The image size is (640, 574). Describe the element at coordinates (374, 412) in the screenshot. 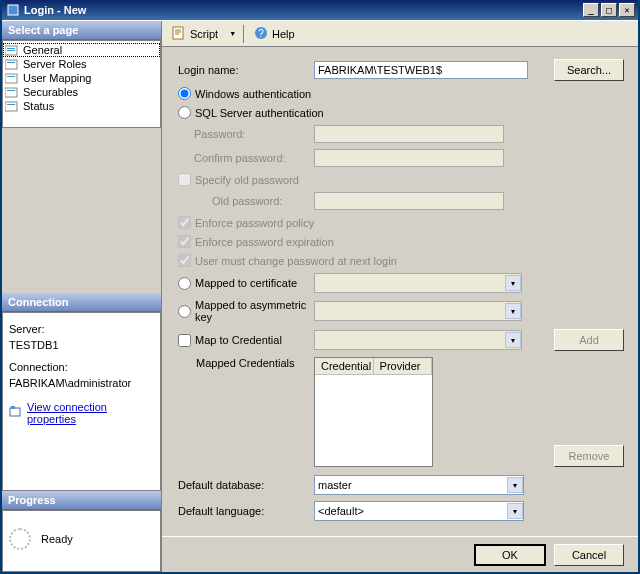

I see `mapped-credentials-grid: Credential Provider` at that location.